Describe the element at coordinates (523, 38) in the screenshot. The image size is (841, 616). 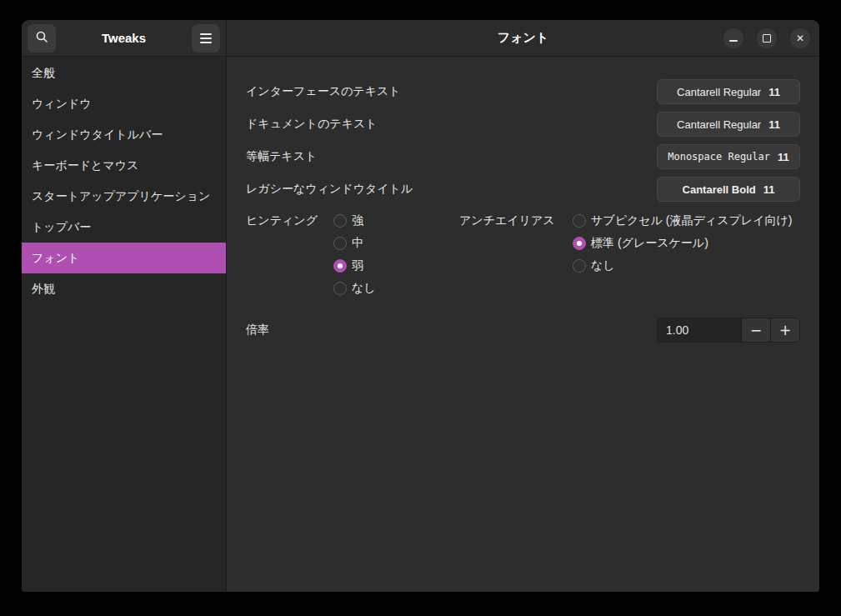
I see `page-title: フォント` at that location.